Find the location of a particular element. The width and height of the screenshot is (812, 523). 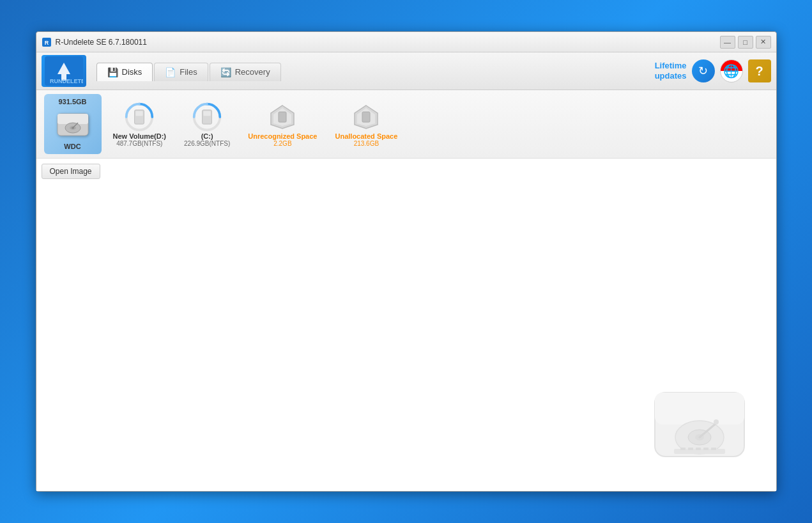

update-icon: ↻ is located at coordinates (703, 71).